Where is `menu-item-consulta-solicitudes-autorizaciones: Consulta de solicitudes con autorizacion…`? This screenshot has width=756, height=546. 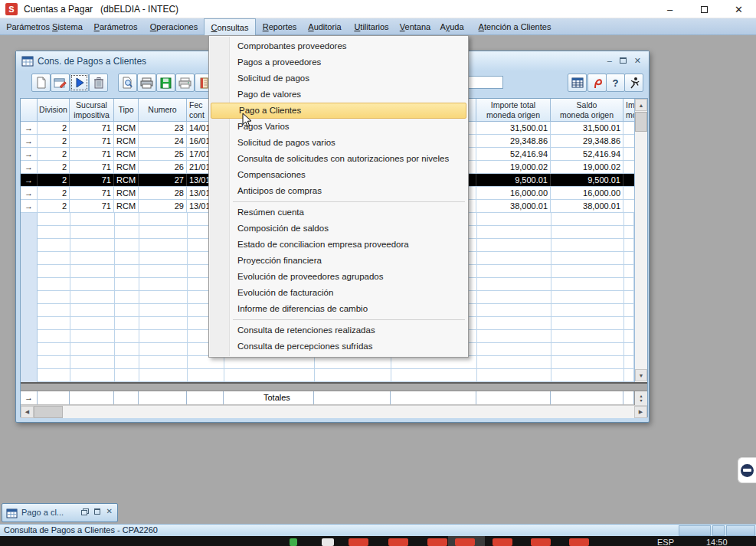 menu-item-consulta-solicitudes-autorizaciones: Consulta de solicitudes con autorizacion… is located at coordinates (339, 159).